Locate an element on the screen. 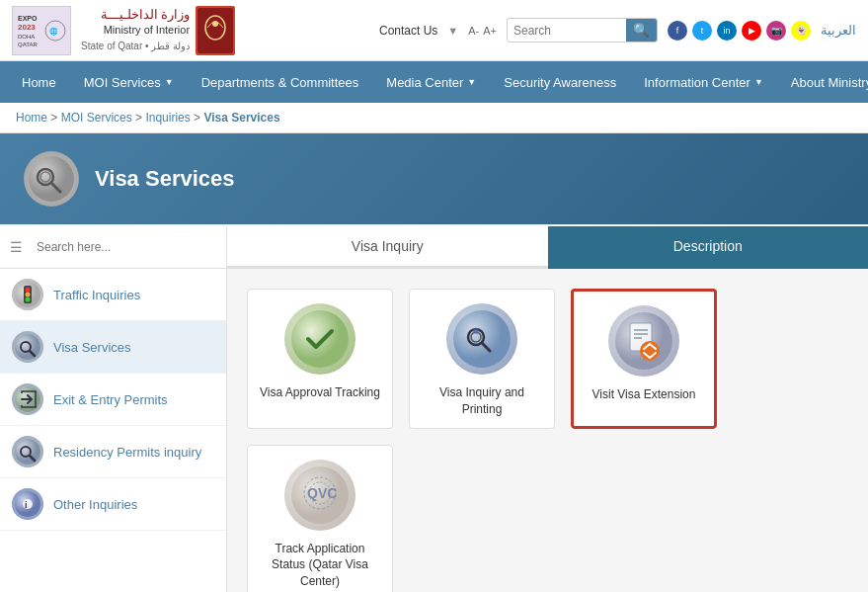 The width and height of the screenshot is (868, 592). logo-area: EXPO 2023 DOHA QATAR 🌐 وزارة الداخلـيـــ… is located at coordinates (123, 31).